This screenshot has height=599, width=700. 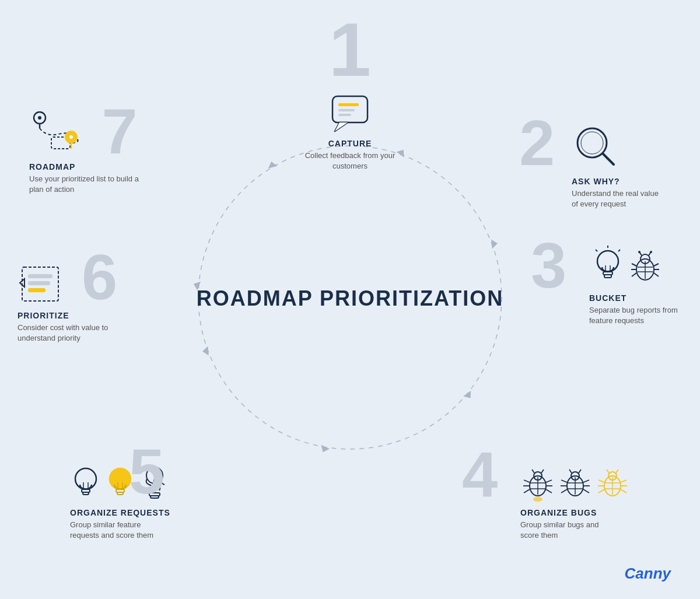 I want to click on capture-icon, so click(x=350, y=114).